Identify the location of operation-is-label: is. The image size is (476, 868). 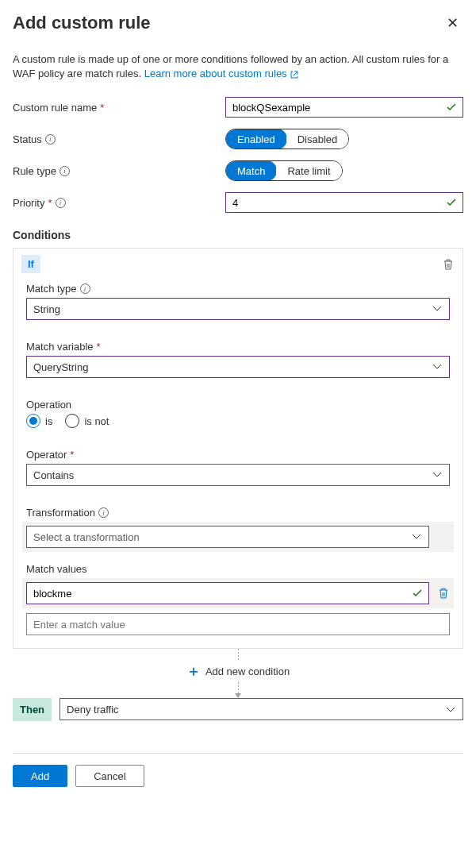
(49, 421).